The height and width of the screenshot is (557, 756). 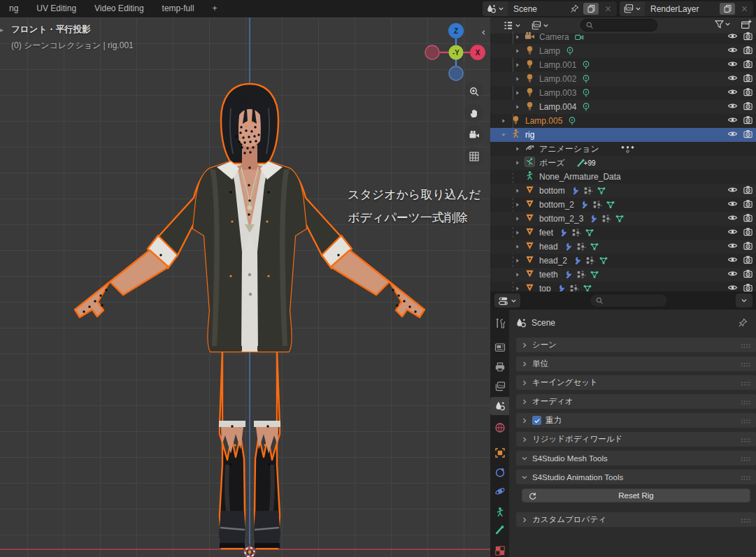 What do you see at coordinates (744, 8) in the screenshot?
I see `render-layer-remove-button` at bounding box center [744, 8].